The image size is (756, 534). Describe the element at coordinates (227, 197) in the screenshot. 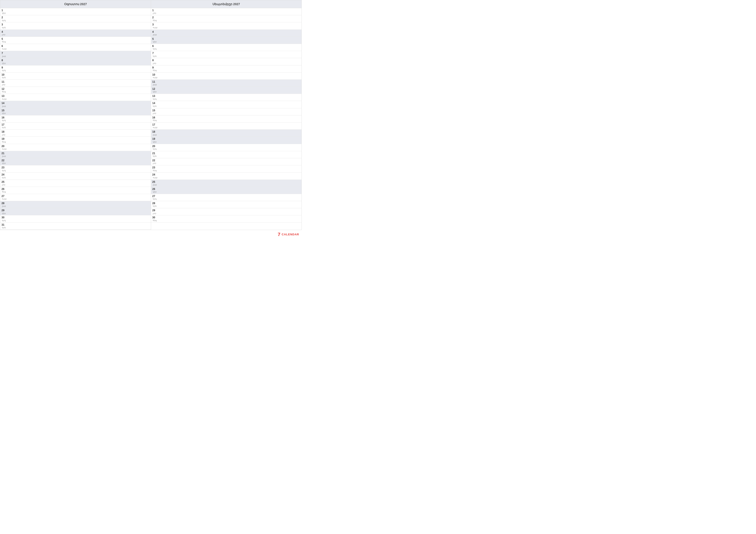

I see `day-row: 27երկ` at that location.